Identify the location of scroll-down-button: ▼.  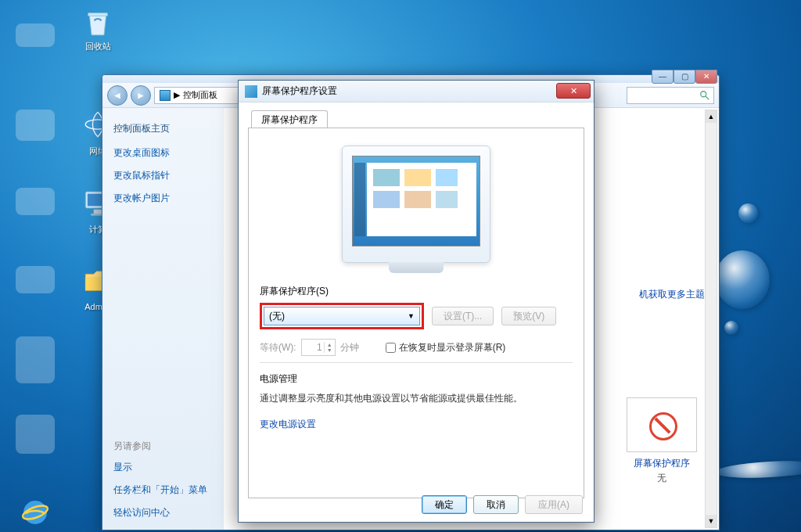
(711, 521).